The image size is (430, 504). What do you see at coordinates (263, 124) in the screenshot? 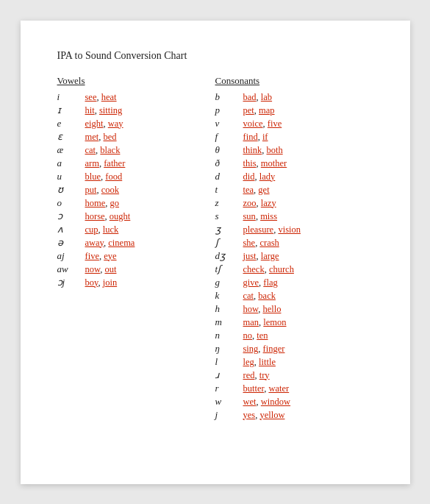
I see `example-words: voice, five` at bounding box center [263, 124].